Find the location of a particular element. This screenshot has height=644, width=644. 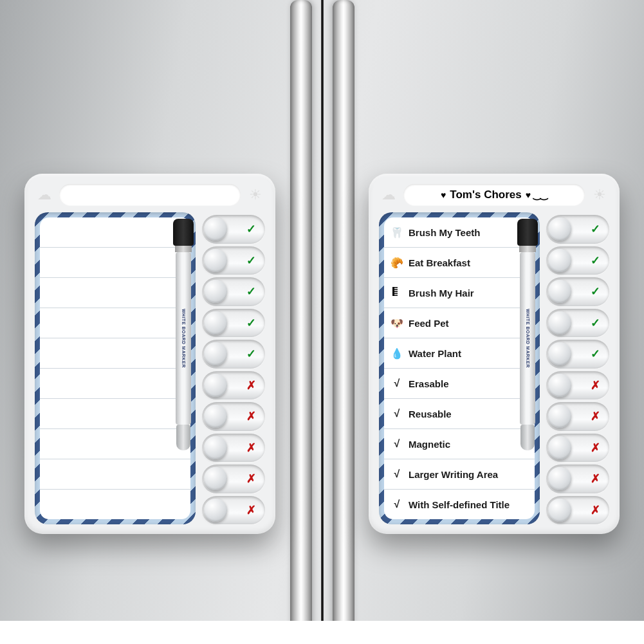

row-icon: 🦷 is located at coordinates (397, 233).